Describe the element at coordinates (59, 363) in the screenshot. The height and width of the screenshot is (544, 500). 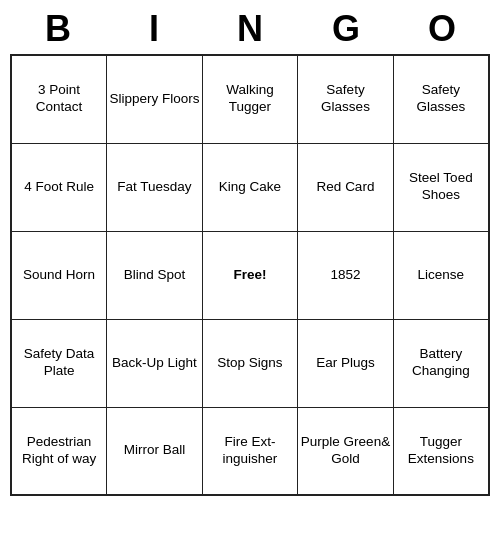
I see `cell-r3-c0: Safety Data Plate` at that location.